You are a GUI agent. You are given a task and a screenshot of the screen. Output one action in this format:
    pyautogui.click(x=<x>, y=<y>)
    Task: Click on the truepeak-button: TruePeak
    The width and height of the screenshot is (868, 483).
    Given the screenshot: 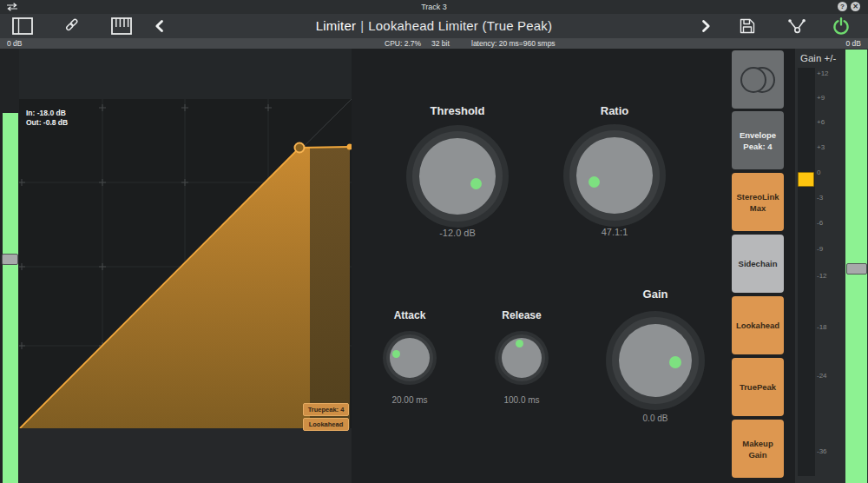 What is the action you would take?
    pyautogui.click(x=758, y=387)
    